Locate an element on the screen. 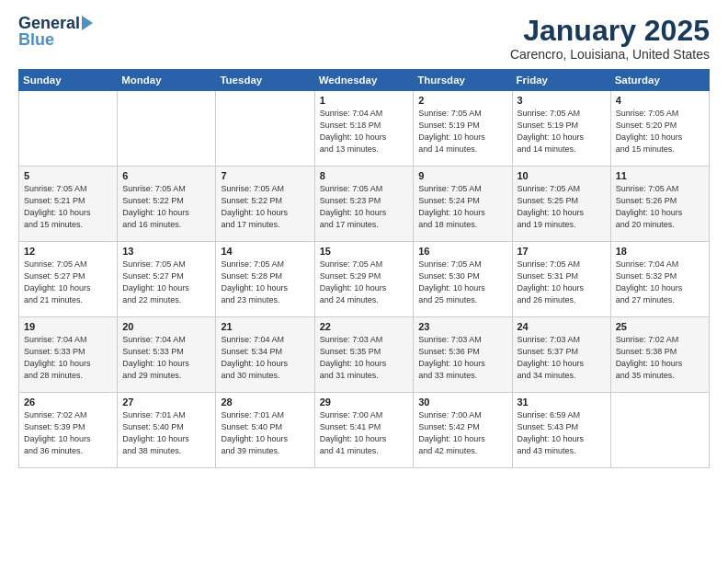 This screenshot has width=728, height=563. day-cell-2-5: 17Sunrise: 7:05 AM Sunset: 5:31 PM Dayli… is located at coordinates (561, 280).